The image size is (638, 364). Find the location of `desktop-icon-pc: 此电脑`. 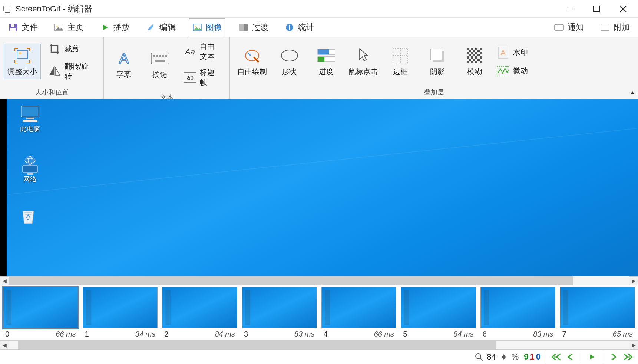

desktop-icon-pc: 此电脑 is located at coordinates (30, 119).